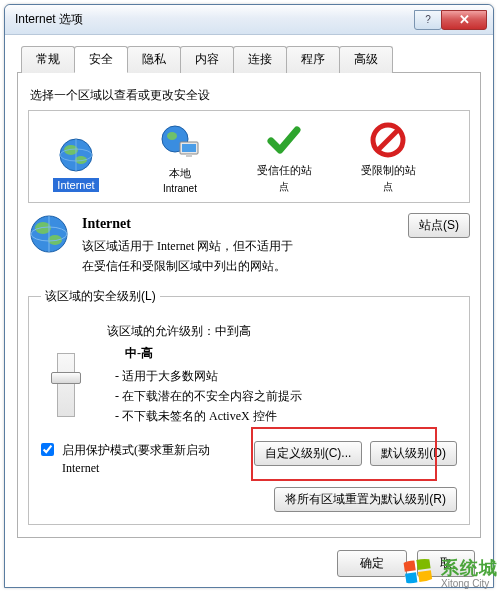 This screenshot has height=597, width=504. Describe the element at coordinates (180, 142) in the screenshot. I see `globe-monitor-icon` at that location.